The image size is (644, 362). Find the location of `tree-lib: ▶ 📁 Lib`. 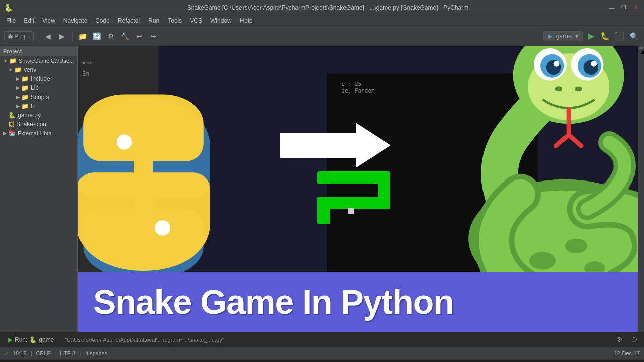

tree-lib: ▶ 📁 Lib is located at coordinates (39, 88).